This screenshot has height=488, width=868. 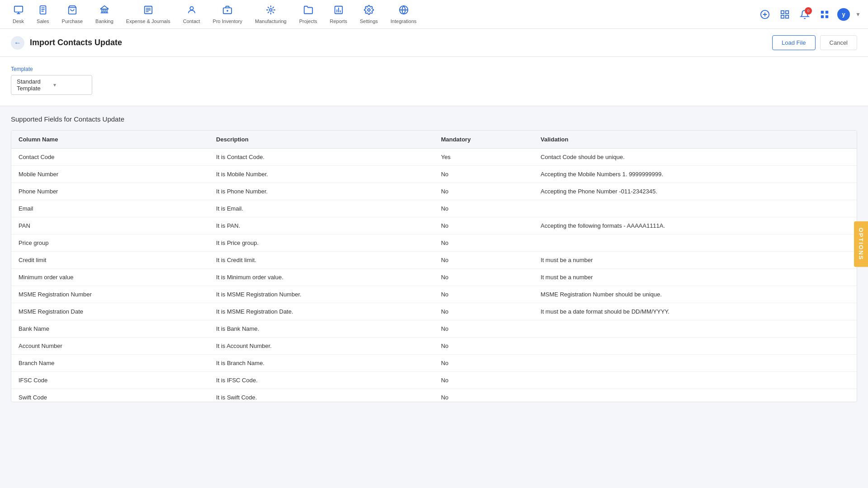 What do you see at coordinates (192, 14) in the screenshot?
I see `nav-contact: Contact` at bounding box center [192, 14].